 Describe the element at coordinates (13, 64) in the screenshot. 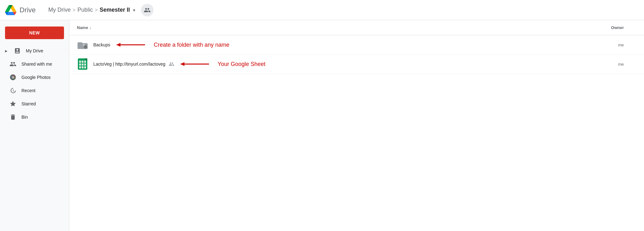

I see `shared-icon` at that location.